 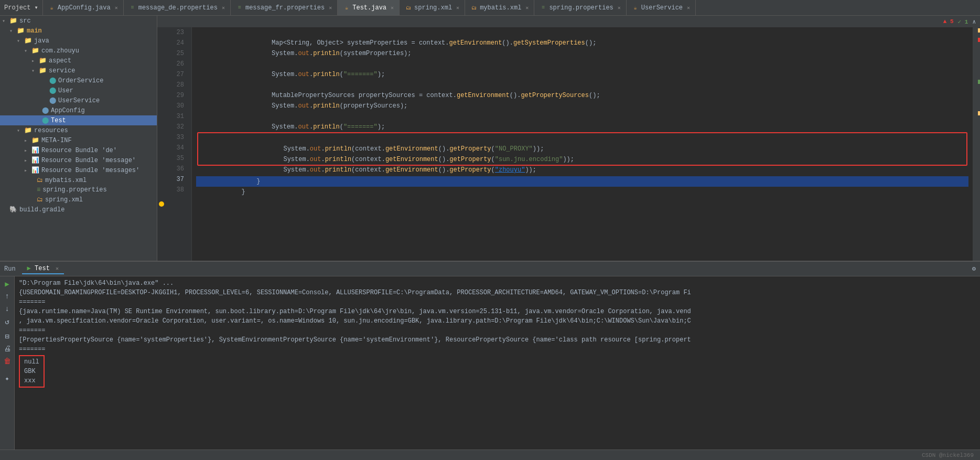 What do you see at coordinates (619, 8) in the screenshot?
I see `tab-spring-props-close: ✕` at bounding box center [619, 8].